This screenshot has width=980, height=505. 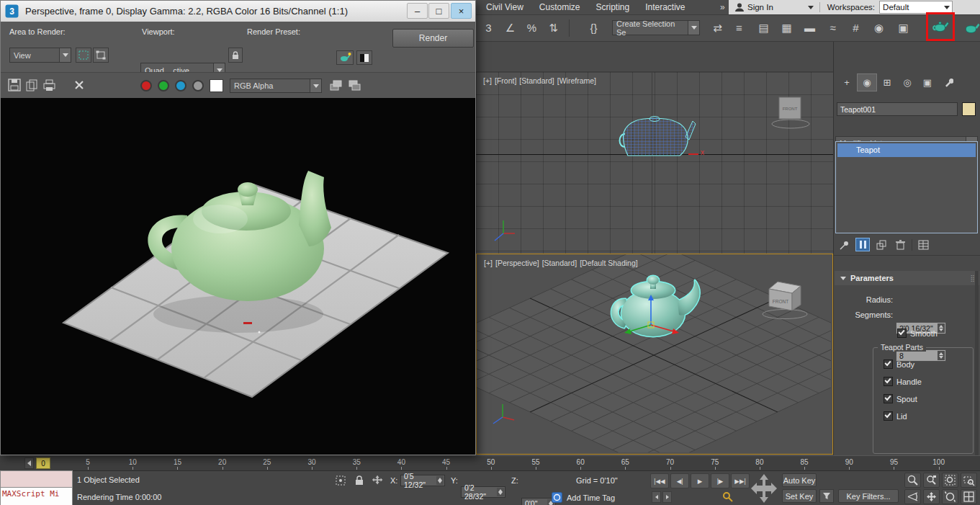 I want to click on maximize-viewport-icon, so click(x=969, y=497).